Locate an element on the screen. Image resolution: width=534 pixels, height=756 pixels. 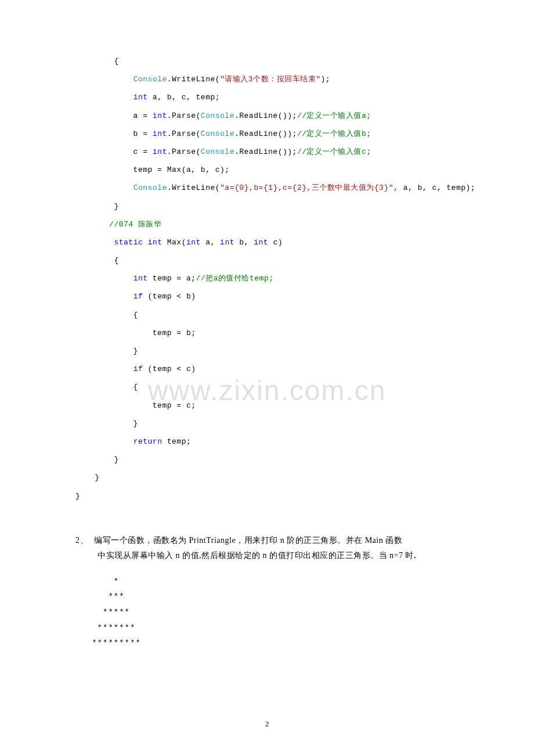
code-string: "请输入3个数：按回车结束" is located at coordinates (270, 79).